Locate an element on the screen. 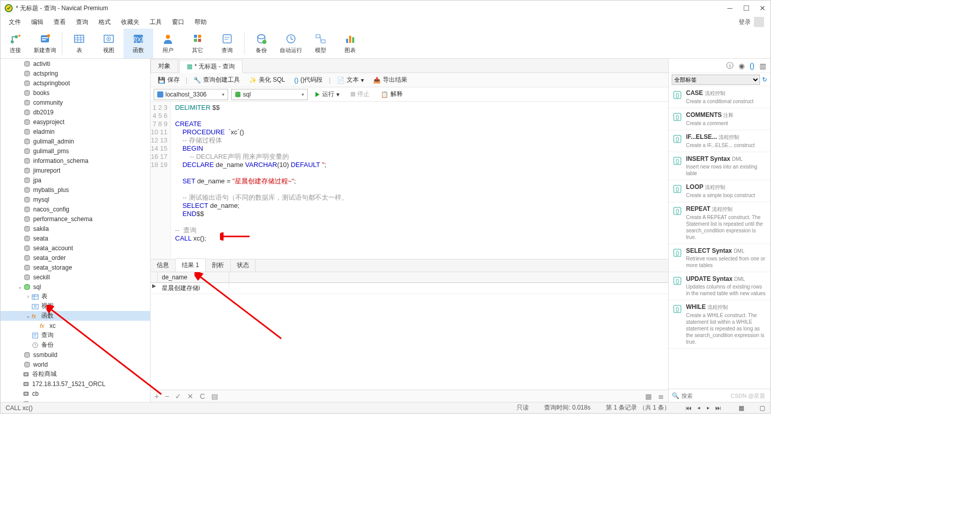 This screenshot has height=526, width=980. tree-item-ssmbuild: ssmbuild is located at coordinates (76, 354).